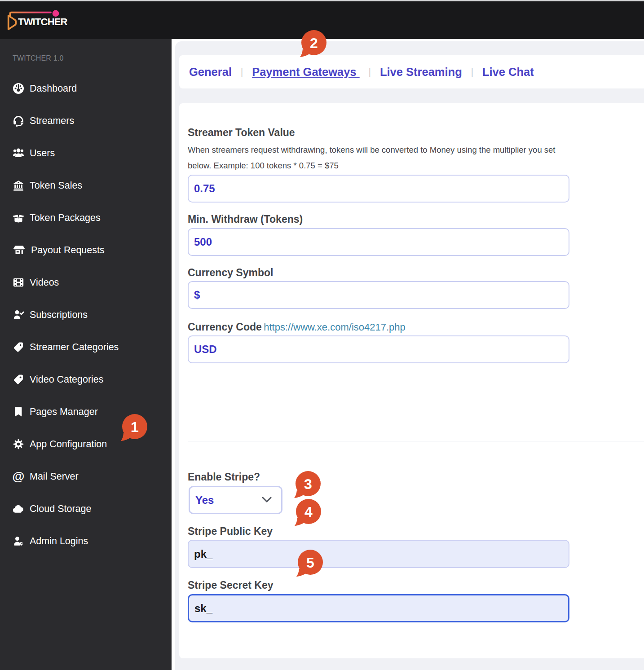 The width and height of the screenshot is (644, 670). Describe the element at coordinates (135, 427) in the screenshot. I see `svg-text: 1` at that location.